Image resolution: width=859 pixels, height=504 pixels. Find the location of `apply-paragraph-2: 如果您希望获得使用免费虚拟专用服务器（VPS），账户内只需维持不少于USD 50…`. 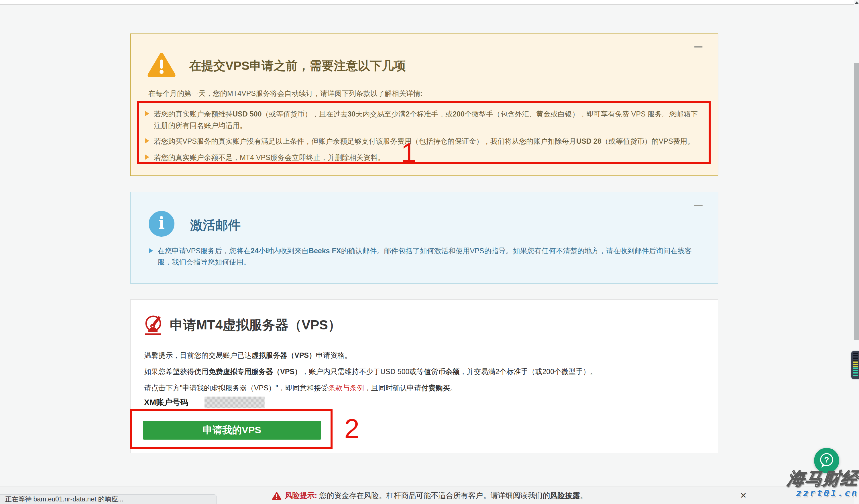

apply-paragraph-2: 如果您希望获得使用免费虚拟专用服务器（VPS），账户内只需维持不少于USD 50… is located at coordinates (371, 372).